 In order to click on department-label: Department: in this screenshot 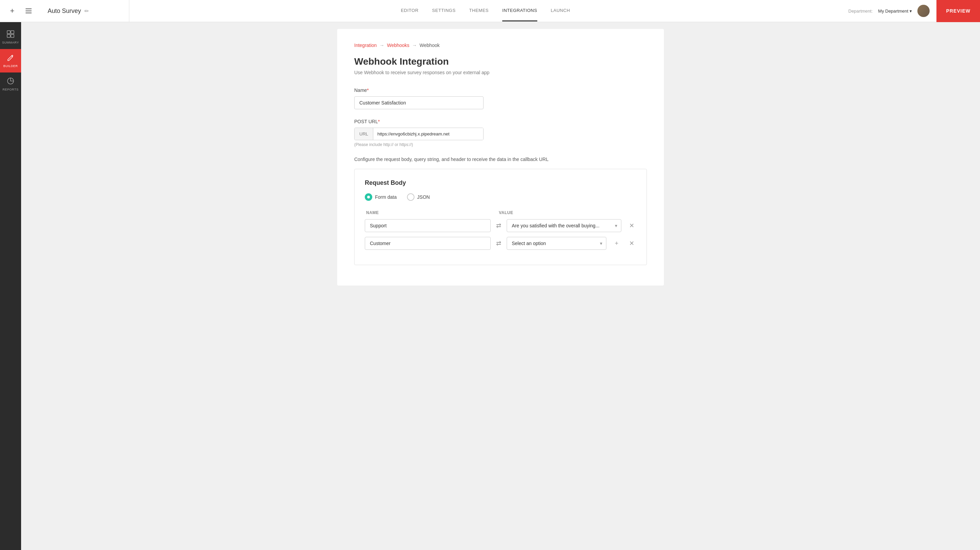, I will do `click(861, 11)`.